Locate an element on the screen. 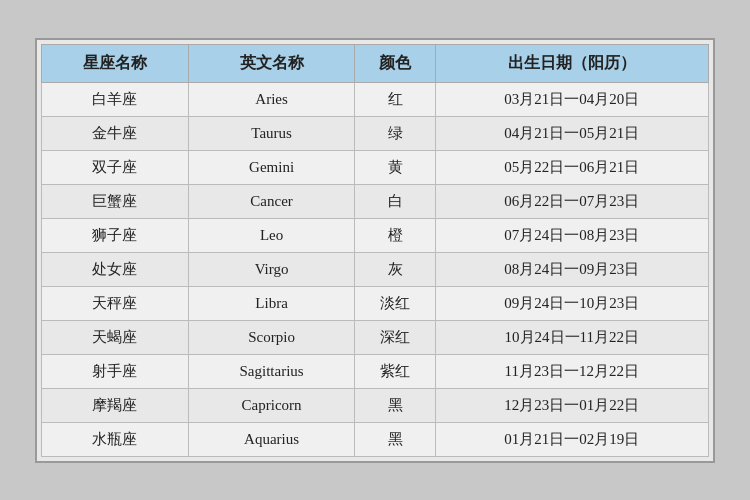 This screenshot has width=750, height=500. cell-chinese-name: 射手座 is located at coordinates (116, 371).